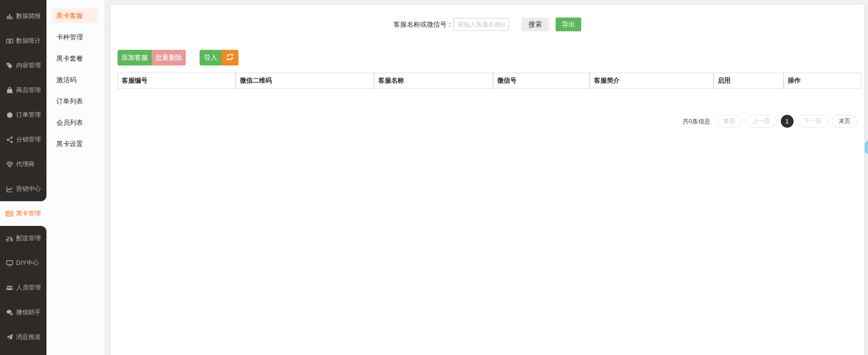  What do you see at coordinates (23, 115) in the screenshot?
I see `sidebar-item-order-mgmt: 订单管理` at bounding box center [23, 115].